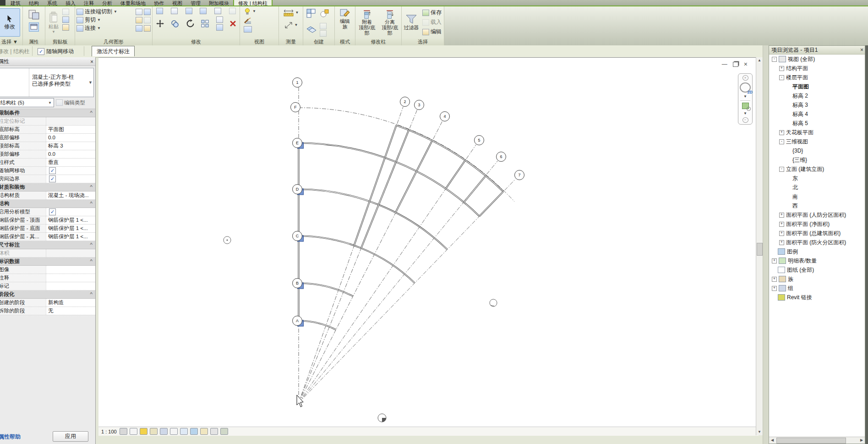 Image resolution: width=868 pixels, height=444 pixels. I want to click on browser-tree-item: +明细表/数量, so click(817, 261).